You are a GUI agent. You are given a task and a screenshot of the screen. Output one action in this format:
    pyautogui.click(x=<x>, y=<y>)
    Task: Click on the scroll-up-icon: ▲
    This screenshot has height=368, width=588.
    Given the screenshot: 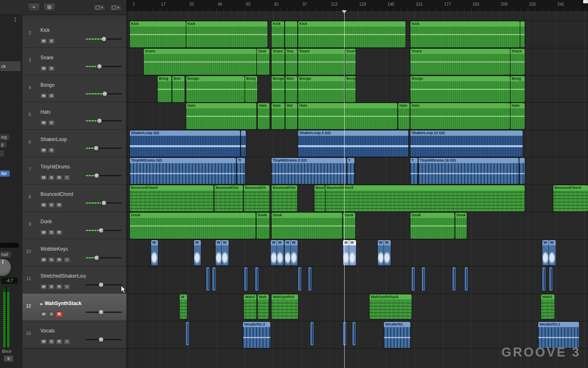 What is the action you would take?
    pyautogui.click(x=16, y=18)
    